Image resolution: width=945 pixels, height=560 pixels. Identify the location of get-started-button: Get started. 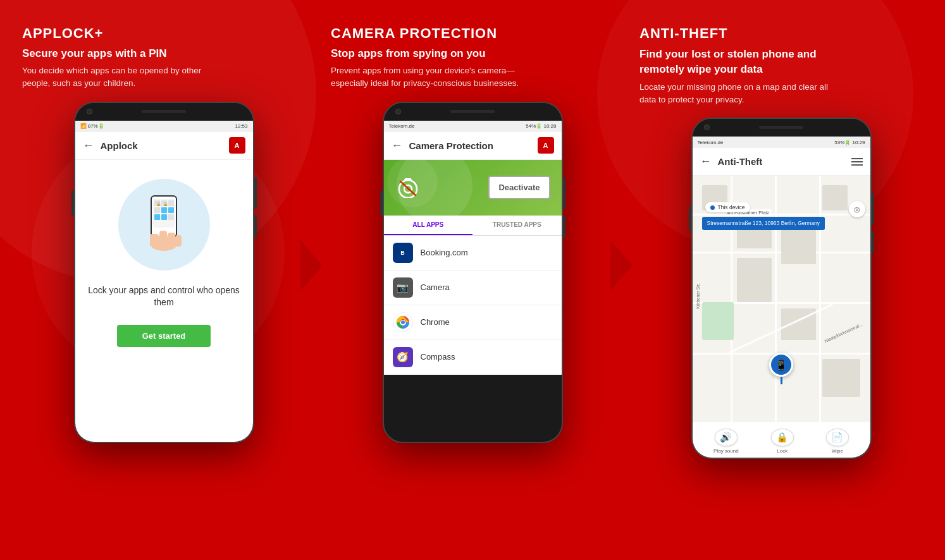
(164, 336).